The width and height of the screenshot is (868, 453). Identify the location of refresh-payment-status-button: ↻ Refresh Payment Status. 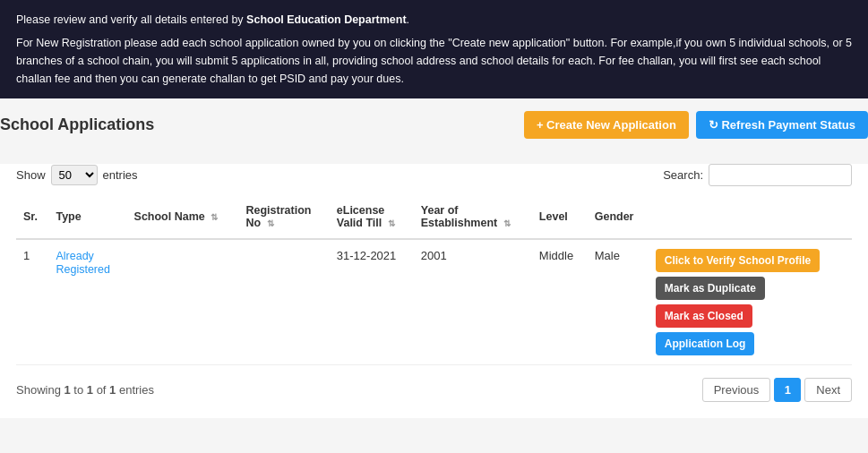
(782, 125).